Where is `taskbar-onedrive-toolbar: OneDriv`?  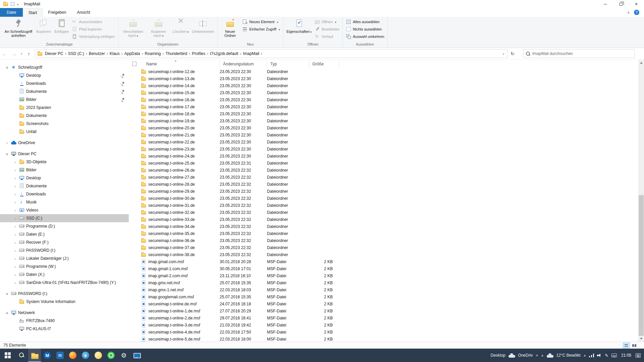 taskbar-onedrive-toolbar: OneDriv is located at coordinates (526, 355).